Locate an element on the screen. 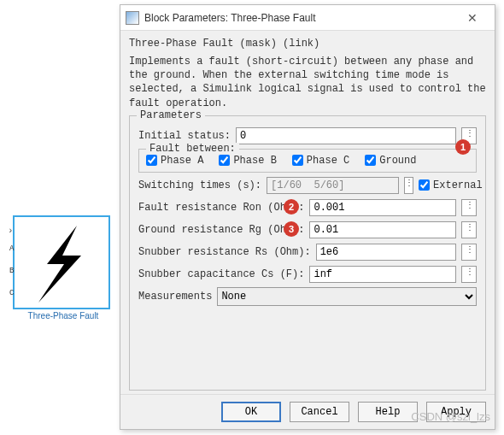  apply-button: Apply is located at coordinates (456, 412).